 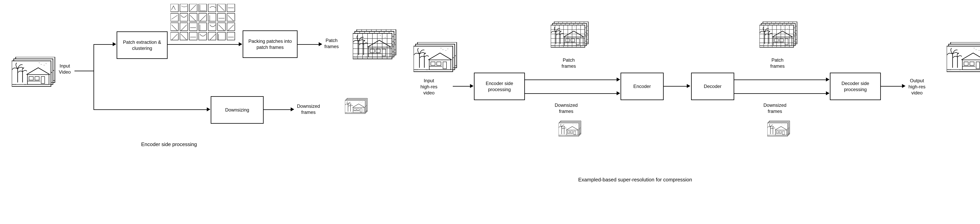 I want to click on down-frames-image-r2, so click(x=784, y=133).